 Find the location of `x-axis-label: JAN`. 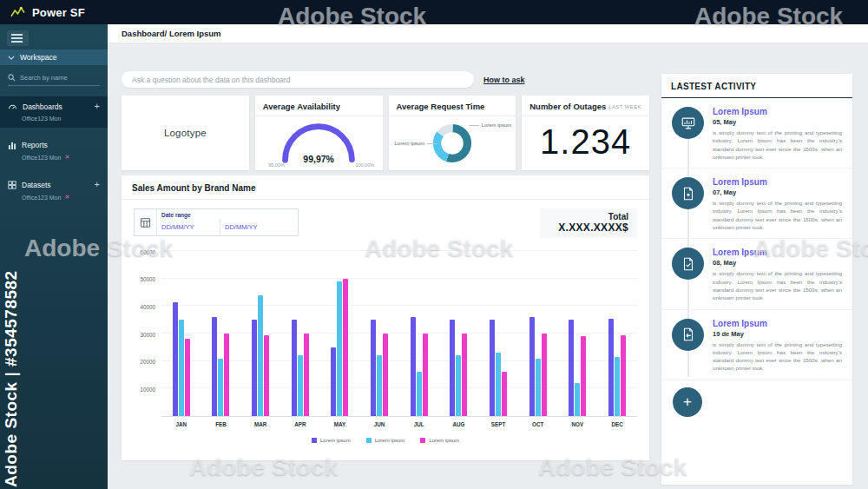

x-axis-label: JAN is located at coordinates (182, 424).